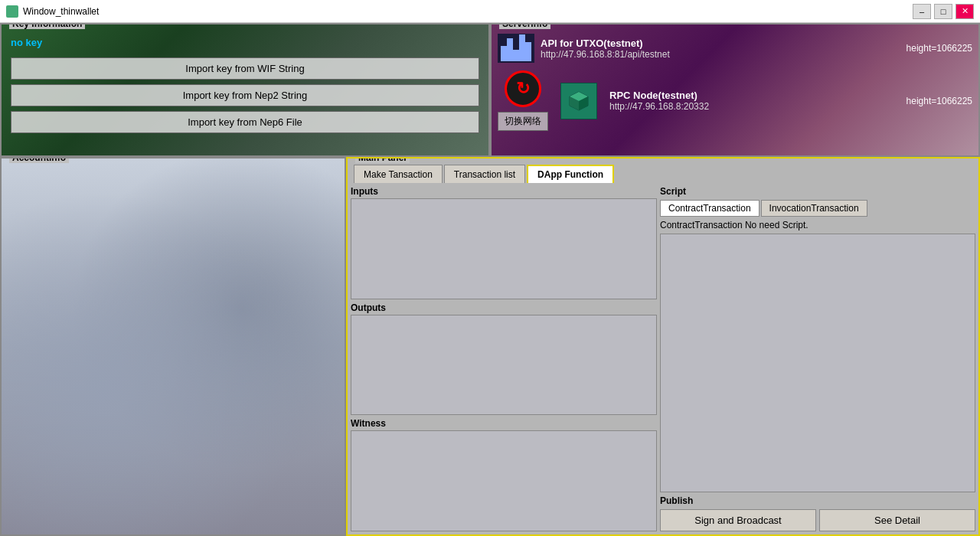 The height and width of the screenshot is (536, 980). I want to click on script-label: Script, so click(818, 191).